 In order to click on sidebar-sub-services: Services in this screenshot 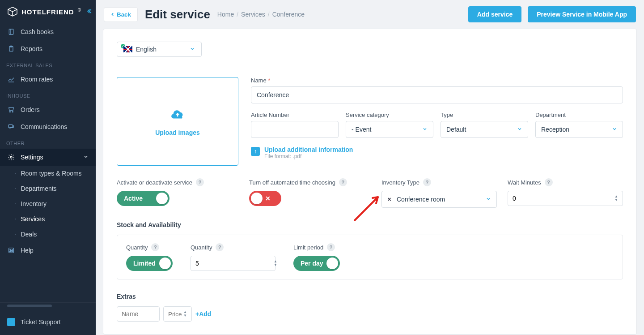, I will do `click(48, 219)`.